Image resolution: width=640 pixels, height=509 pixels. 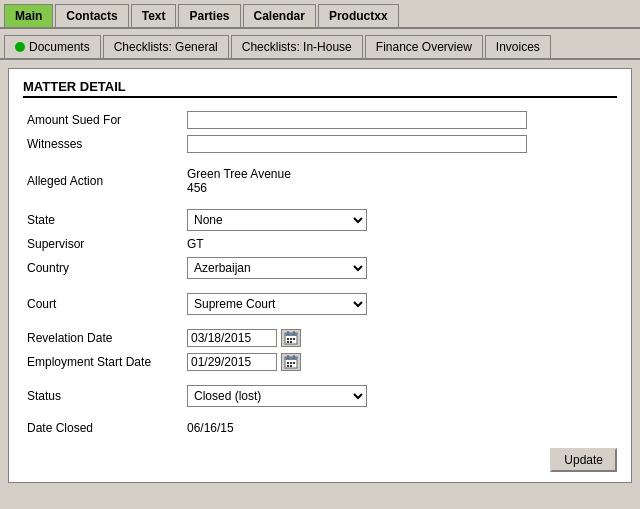 What do you see at coordinates (154, 16) in the screenshot?
I see `tab-text: Text` at bounding box center [154, 16].